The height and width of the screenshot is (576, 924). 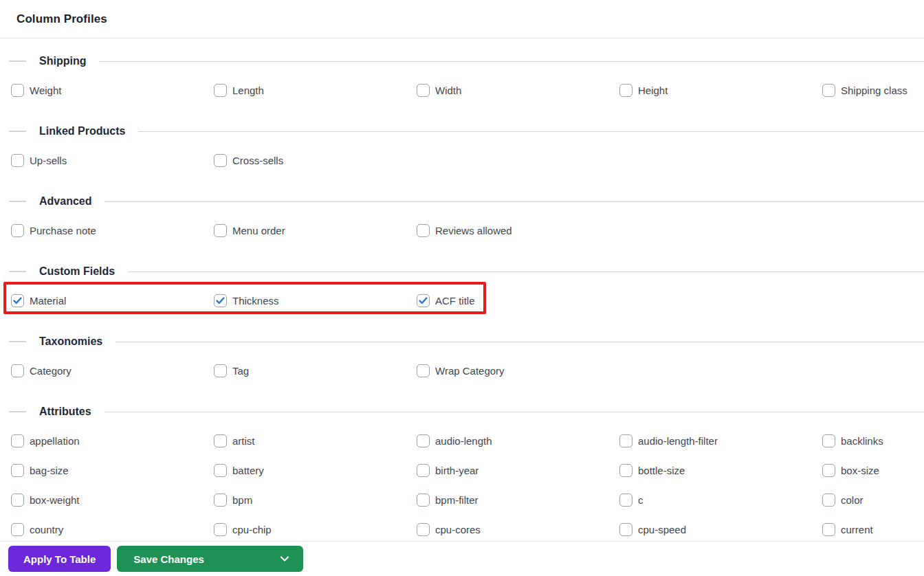 What do you see at coordinates (518, 230) in the screenshot?
I see `checkbox-item-reviews-allowed: Reviews allowed` at bounding box center [518, 230].